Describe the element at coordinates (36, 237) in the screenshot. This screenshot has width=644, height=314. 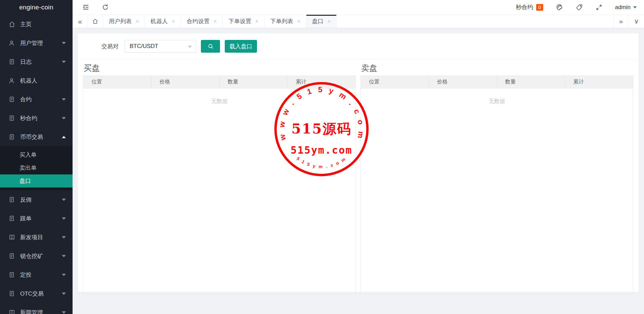
I see `sidebar-item-new-projects: 新发项目` at that location.